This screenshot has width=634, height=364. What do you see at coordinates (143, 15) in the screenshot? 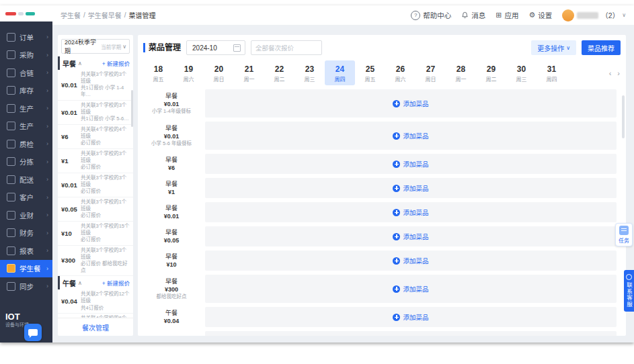
I see `breadcrumb-current: 菜谱管理` at bounding box center [143, 15].